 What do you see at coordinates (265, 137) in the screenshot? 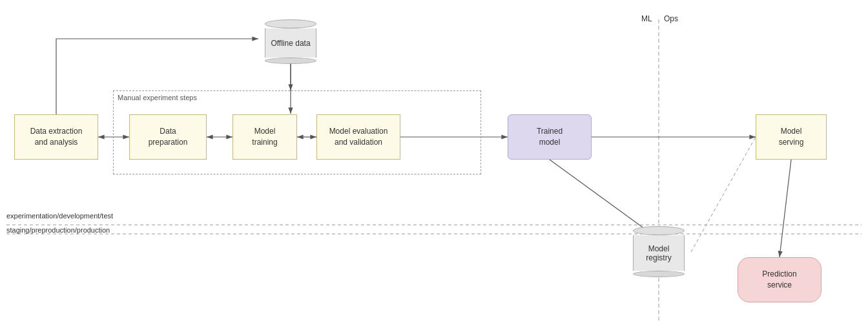
I see `model-training-box: Modeltraining` at bounding box center [265, 137].